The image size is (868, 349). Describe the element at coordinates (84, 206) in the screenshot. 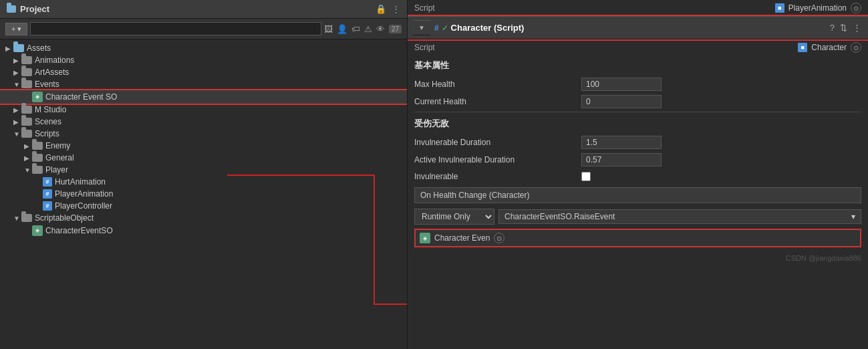

I see `tree-label-playercontroller: PlayerController` at that location.